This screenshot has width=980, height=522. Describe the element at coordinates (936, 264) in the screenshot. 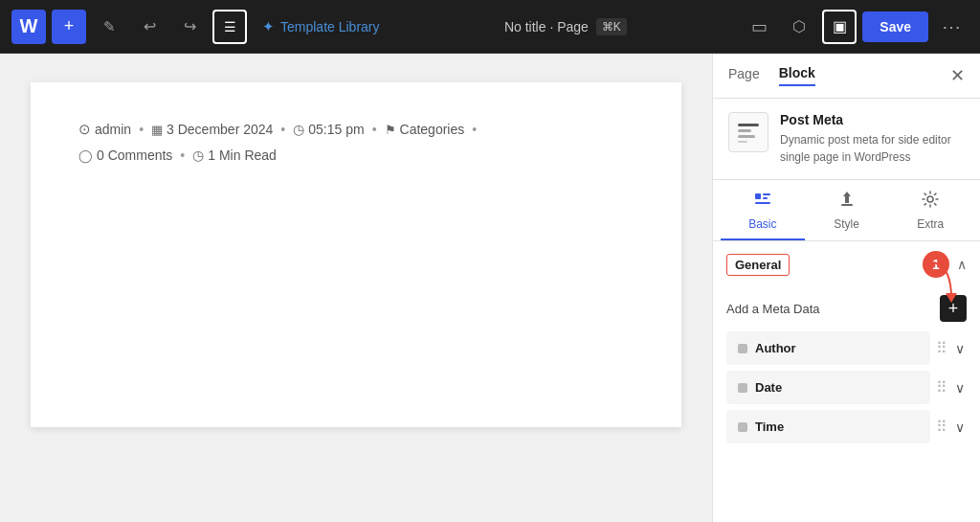

I see `badge-number: 1` at that location.